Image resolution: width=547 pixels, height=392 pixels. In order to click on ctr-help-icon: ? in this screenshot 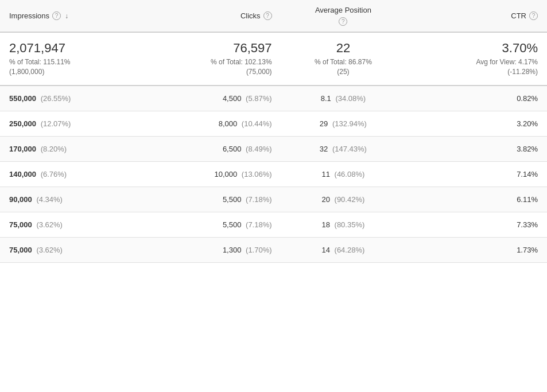, I will do `click(534, 16)`.